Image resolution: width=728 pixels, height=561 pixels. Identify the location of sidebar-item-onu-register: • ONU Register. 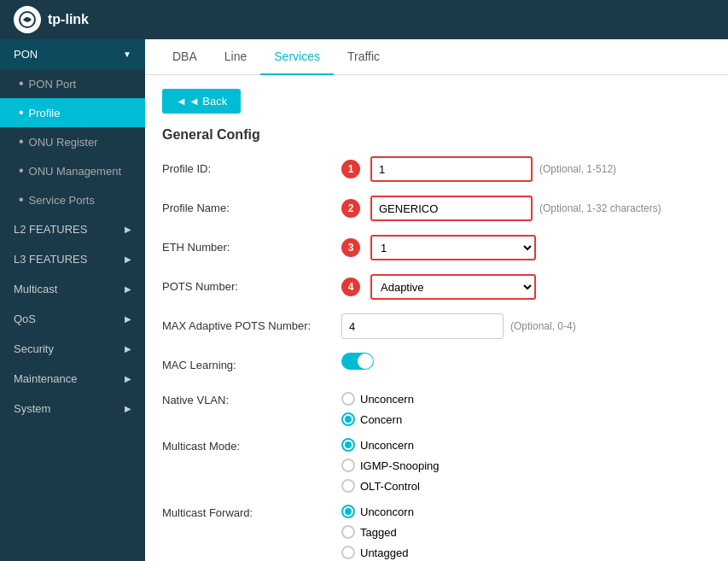
(73, 142).